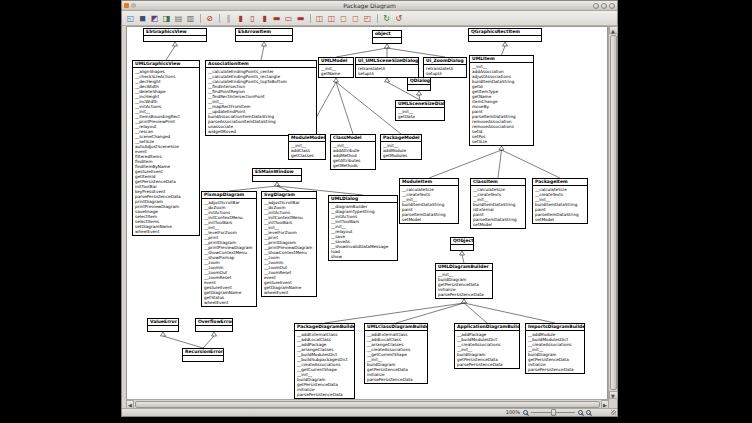  I want to click on class-box-UMLDiagramBuilder: UMLDiagramBuilder__init__buildDiagramget…, so click(464, 281).